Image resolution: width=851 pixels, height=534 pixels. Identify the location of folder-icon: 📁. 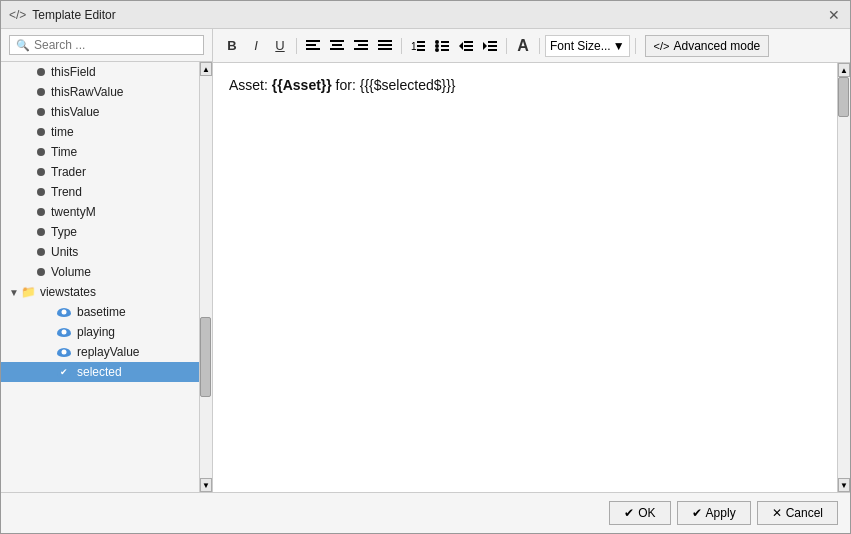
(28, 292).